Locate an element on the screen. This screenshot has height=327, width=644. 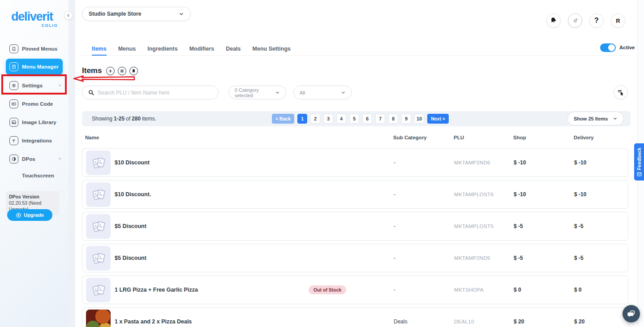
sidebar-item-pinned-menus: Pinned Menus is located at coordinates (34, 48).